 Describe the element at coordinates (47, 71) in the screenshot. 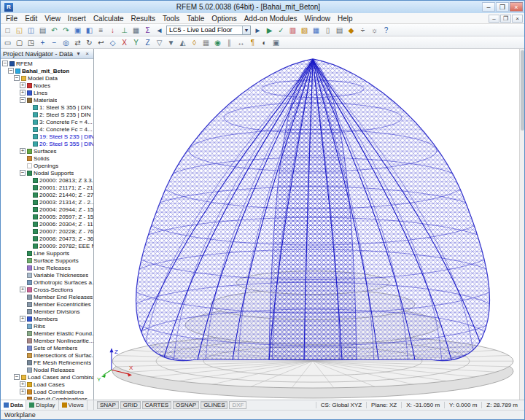

I see `tree-item: −Bahai_mit_Beton` at that location.